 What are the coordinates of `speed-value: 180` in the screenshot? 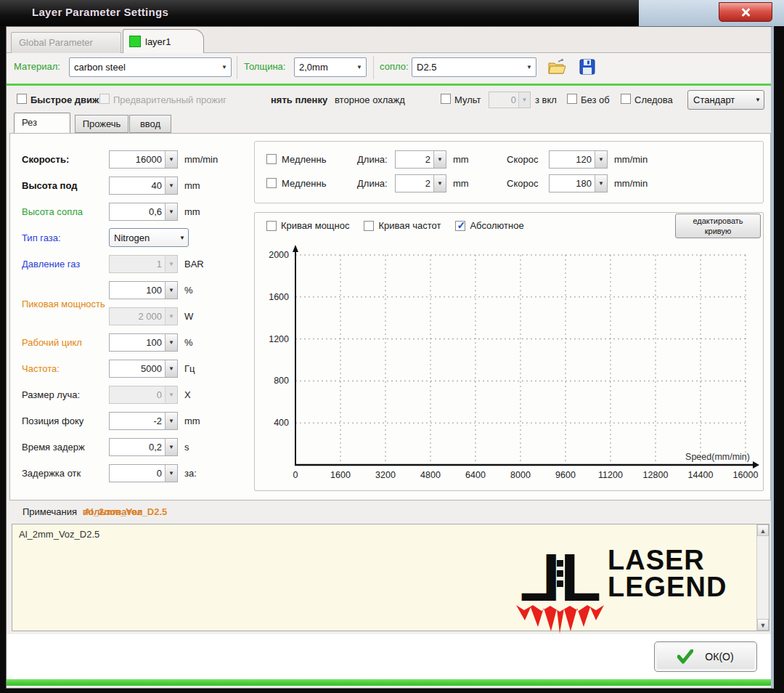 It's located at (572, 183).